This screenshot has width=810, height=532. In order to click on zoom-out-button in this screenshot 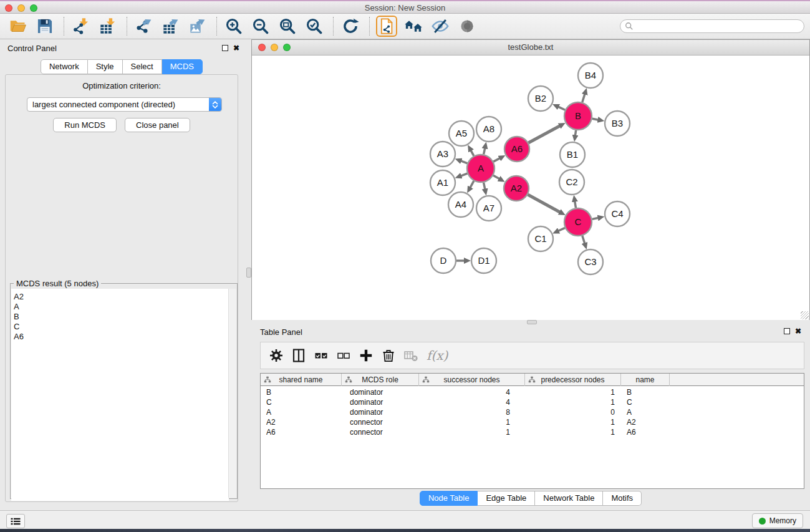, I will do `click(261, 26)`.